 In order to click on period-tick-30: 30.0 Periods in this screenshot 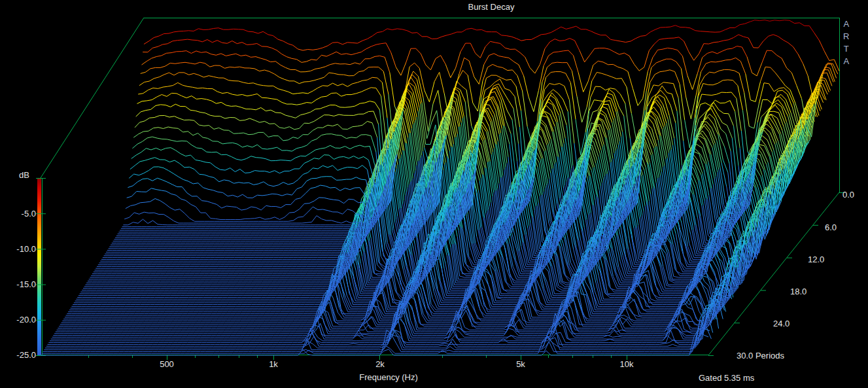, I will do `click(760, 356)`.